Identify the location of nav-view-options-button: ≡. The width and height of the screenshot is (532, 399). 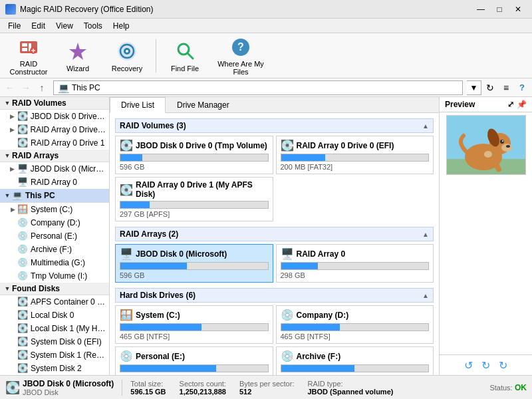
(506, 88).